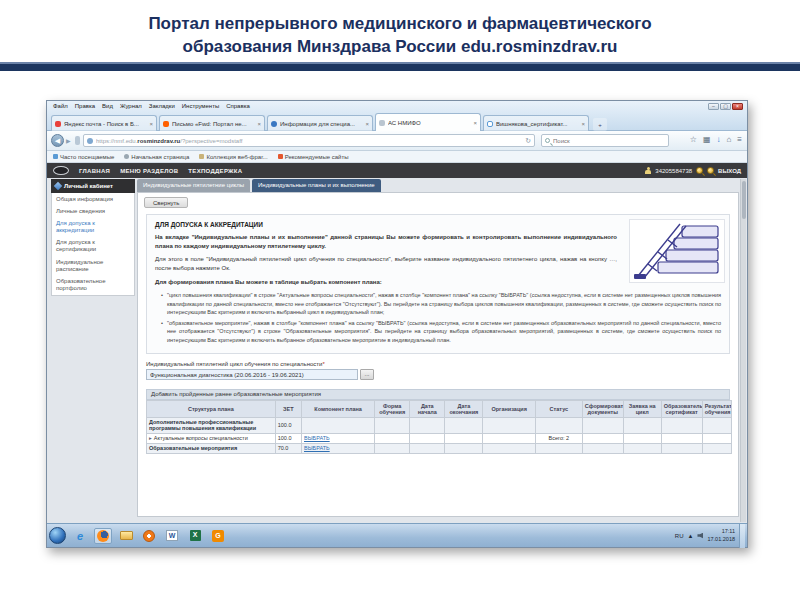 Image resolution: width=800 pixels, height=600 pixels. Describe the element at coordinates (320, 123) in the screenshot. I see `browser-tab-info: Информация для специа... ×` at that location.